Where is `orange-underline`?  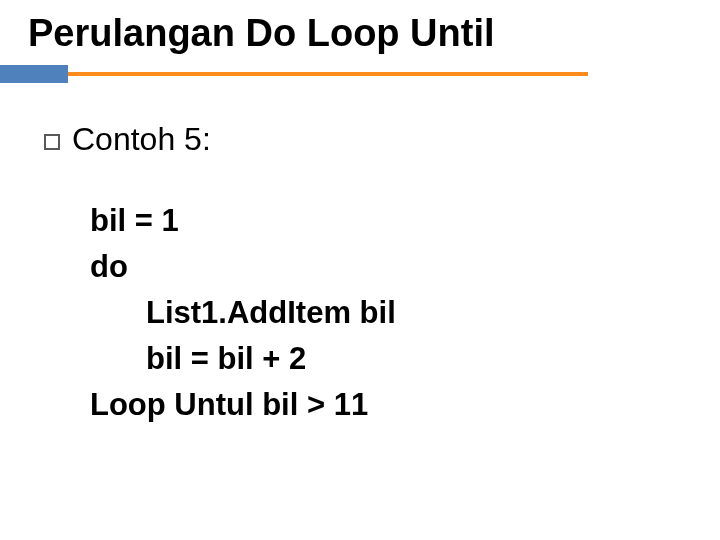
orange-underline is located at coordinates (294, 74).